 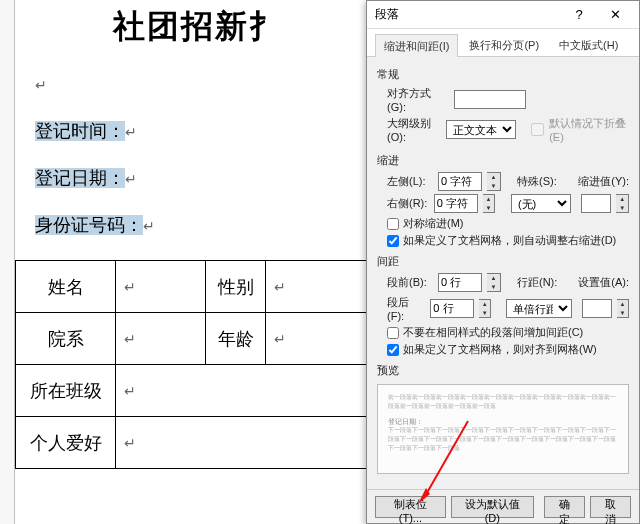 What do you see at coordinates (623, 308) in the screenshot?
I see `spin-at: ▲▼` at bounding box center [623, 308].